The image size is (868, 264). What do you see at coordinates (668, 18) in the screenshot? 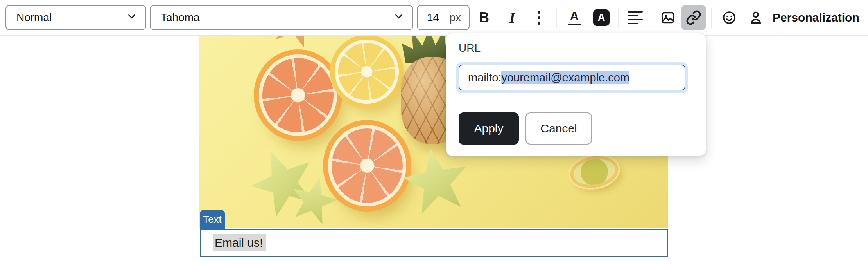
I see `insert-image-button` at bounding box center [668, 18].